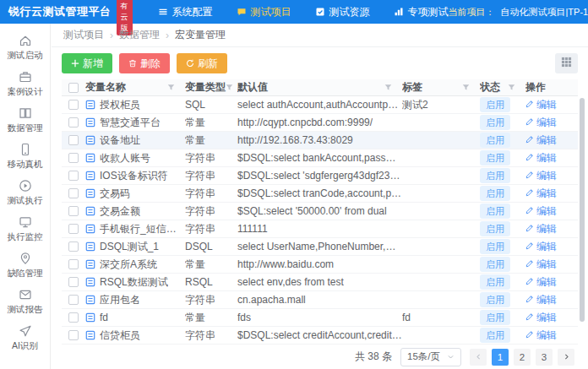 This screenshot has width=588, height=369. What do you see at coordinates (25, 229) in the screenshot?
I see `sidebar-item: 执行监控` at bounding box center [25, 229].